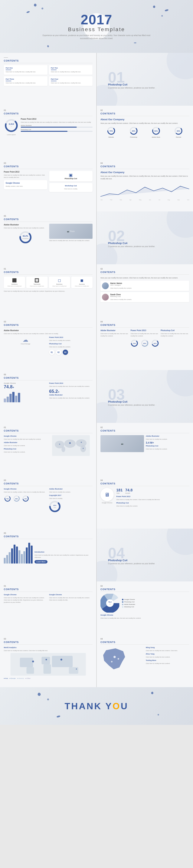 This screenshot has width=193, height=868. Describe the element at coordinates (145, 450) in the screenshot. I see `slide-02-photostats: 02 CONTENTS 📷 Adobe Illustrator Click he…` at that location.